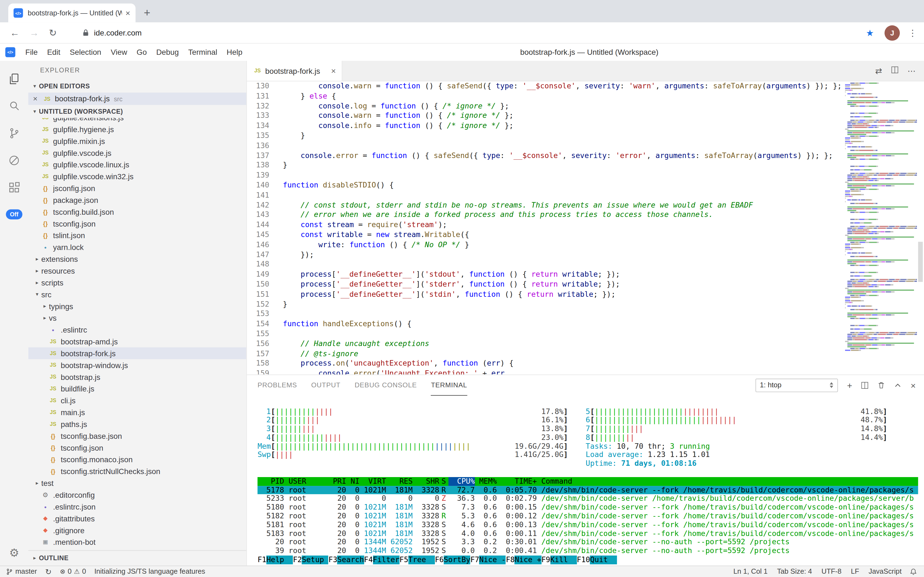 The height and width of the screenshot is (577, 924). What do you see at coordinates (137, 165) in the screenshot?
I see `tree-item-gulpfile.vscode.linux.js: JSgulpfile.vscode.linux.js` at bounding box center [137, 165].